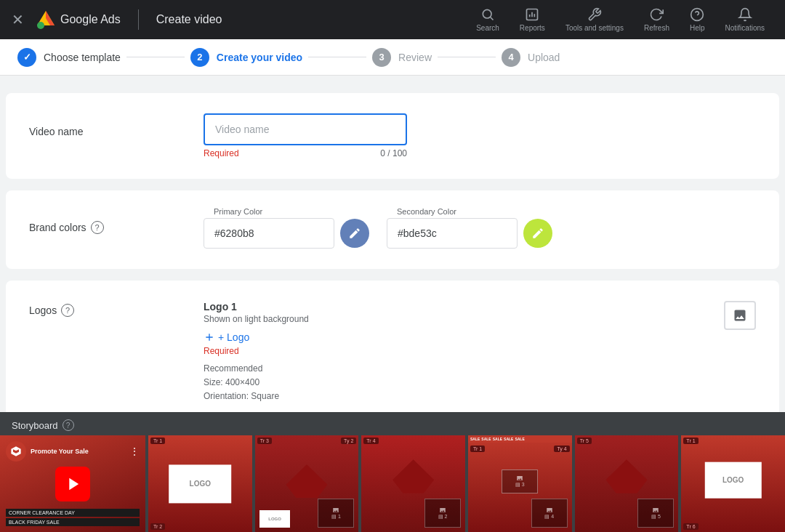 This screenshot has height=532, width=785. Describe the element at coordinates (745, 15) in the screenshot. I see `notifications-icon` at that location.